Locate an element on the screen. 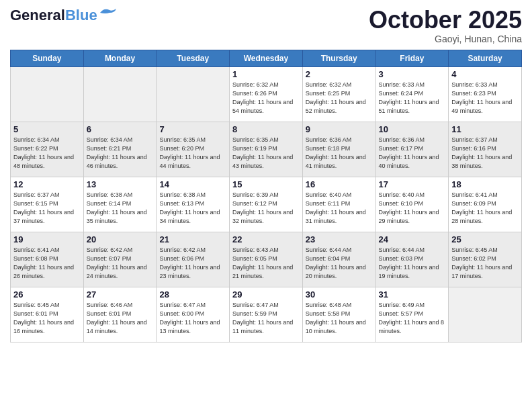  day-info: Sunrise: 6:37 AMSunset: 6:16 PMDaylight:… is located at coordinates (485, 153).